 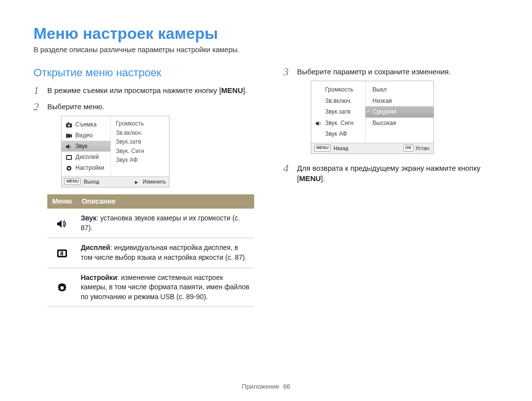 I want to click on panel2-opt-low: Низкая, so click(x=399, y=101).